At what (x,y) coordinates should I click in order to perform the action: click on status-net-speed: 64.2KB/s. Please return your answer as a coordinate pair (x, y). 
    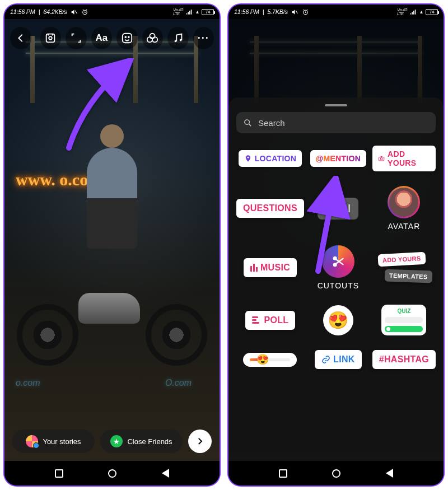
    Looking at the image, I should click on (55, 12).